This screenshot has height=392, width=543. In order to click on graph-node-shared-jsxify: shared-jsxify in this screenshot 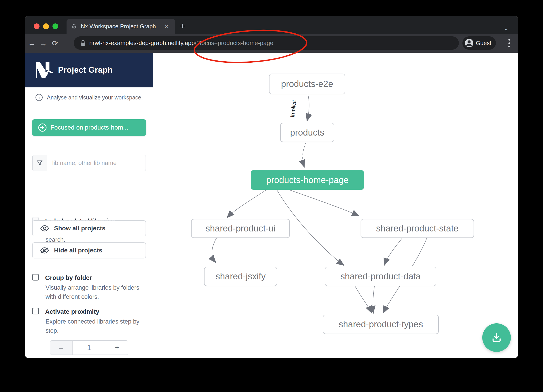, I will do `click(240, 276)`.